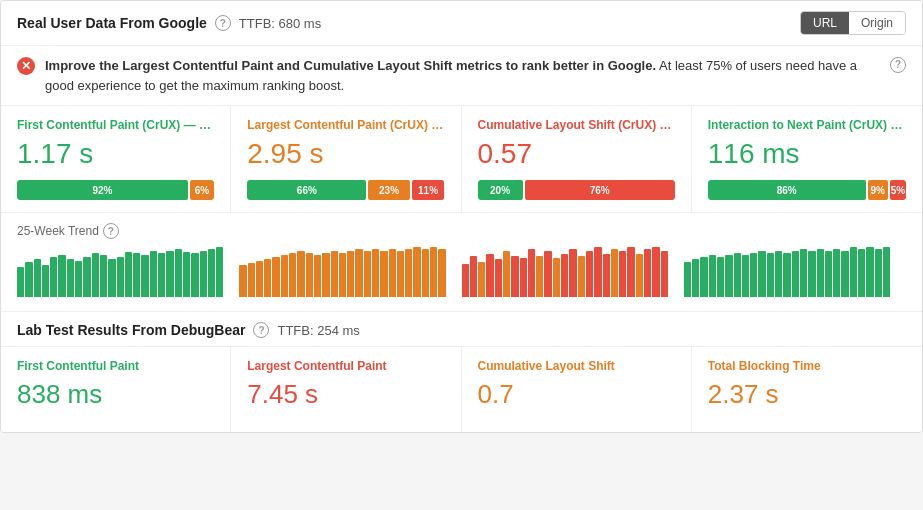 The image size is (923, 510). Describe the element at coordinates (825, 23) in the screenshot. I see `url-toggle-button: URL` at that location.